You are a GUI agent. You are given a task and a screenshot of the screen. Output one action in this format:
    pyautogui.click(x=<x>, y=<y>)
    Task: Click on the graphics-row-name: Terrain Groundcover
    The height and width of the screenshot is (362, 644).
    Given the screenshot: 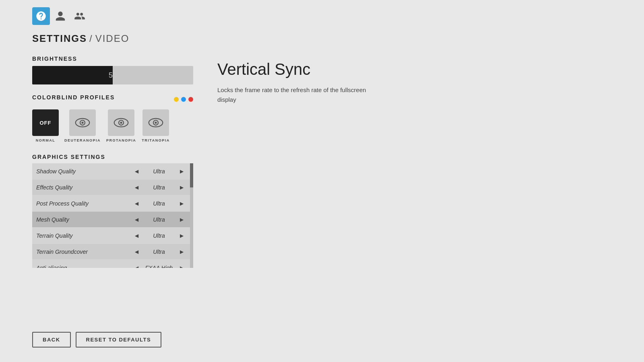 What is the action you would take?
    pyautogui.click(x=84, y=252)
    